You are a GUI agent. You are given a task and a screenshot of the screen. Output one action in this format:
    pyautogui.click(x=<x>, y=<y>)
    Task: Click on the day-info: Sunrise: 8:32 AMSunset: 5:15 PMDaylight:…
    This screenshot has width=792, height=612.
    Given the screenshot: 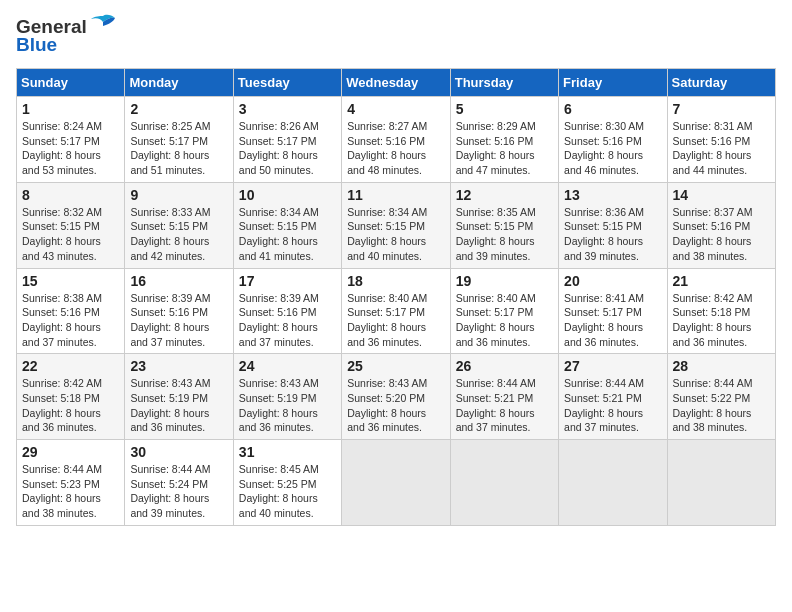 What is the action you would take?
    pyautogui.click(x=70, y=234)
    